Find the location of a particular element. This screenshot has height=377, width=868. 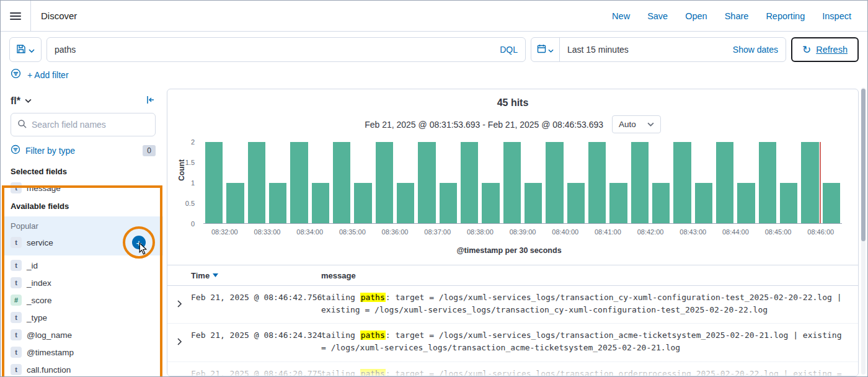

show-dates-link: Show dates is located at coordinates (759, 50).